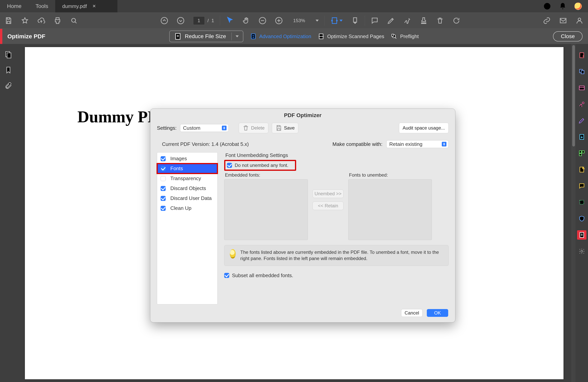 This screenshot has width=588, height=382. What do you see at coordinates (280, 37) in the screenshot?
I see `advanced-optimization-button: Advanced Optimization` at bounding box center [280, 37].